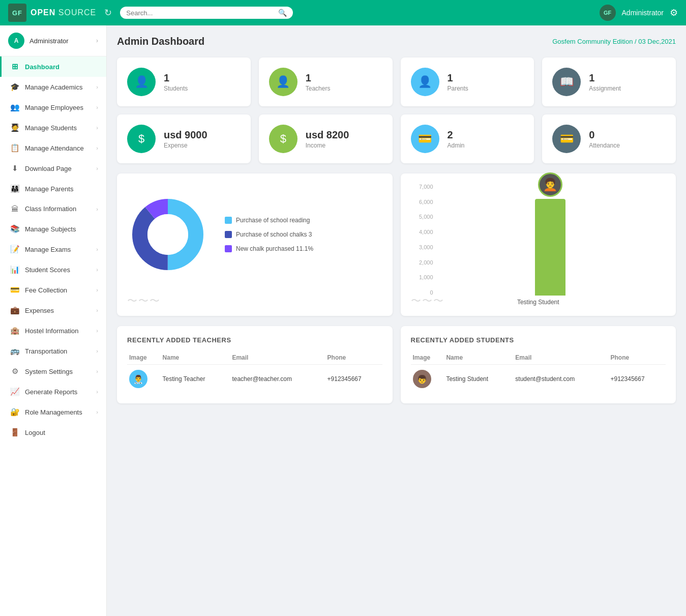 The width and height of the screenshot is (686, 616). I want to click on sidebar-item-hostel-information: 🏨 Hostel Information ›, so click(53, 331).